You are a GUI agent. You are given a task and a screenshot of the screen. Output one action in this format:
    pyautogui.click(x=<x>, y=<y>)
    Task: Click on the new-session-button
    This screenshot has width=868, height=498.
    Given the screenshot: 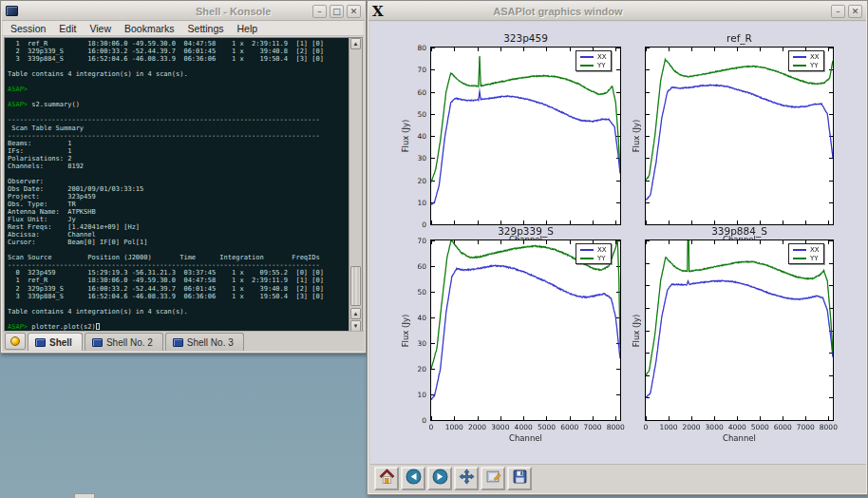 What is the action you would take?
    pyautogui.click(x=15, y=341)
    